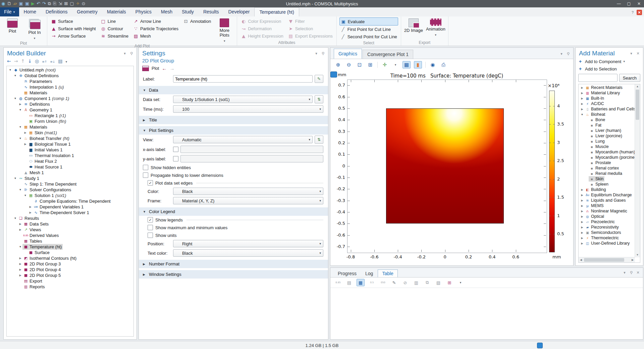 This screenshot has width=644, height=349. Describe the element at coordinates (78, 4) in the screenshot. I see `clear-icon: ✧` at that location.